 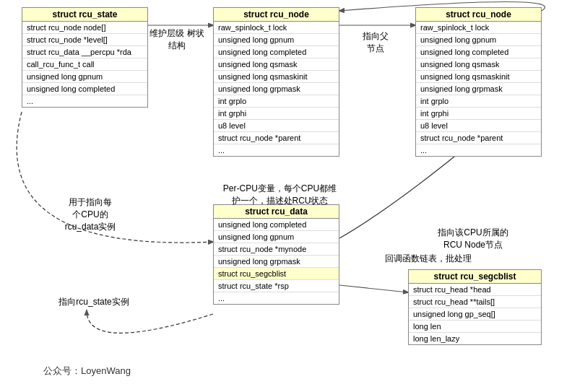 I want to click on rcu-segcblist-field-2: unsigned long gp_seq[], so click(x=475, y=315).